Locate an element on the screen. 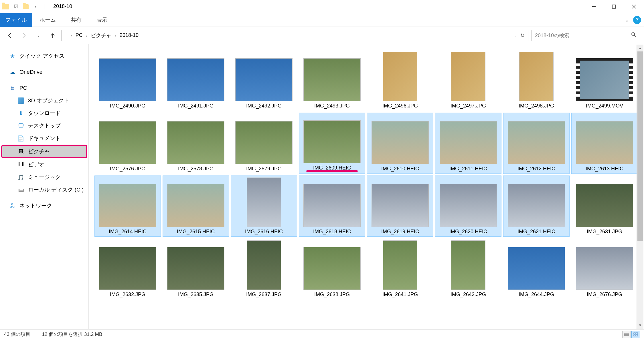 The height and width of the screenshot is (339, 644). file-item: IMG_2631.JPG is located at coordinates (605, 206).